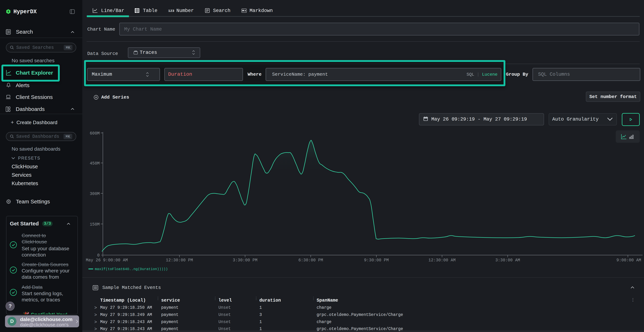 The image size is (644, 332). I want to click on svg-text: 9:30:00 PM, so click(376, 260).